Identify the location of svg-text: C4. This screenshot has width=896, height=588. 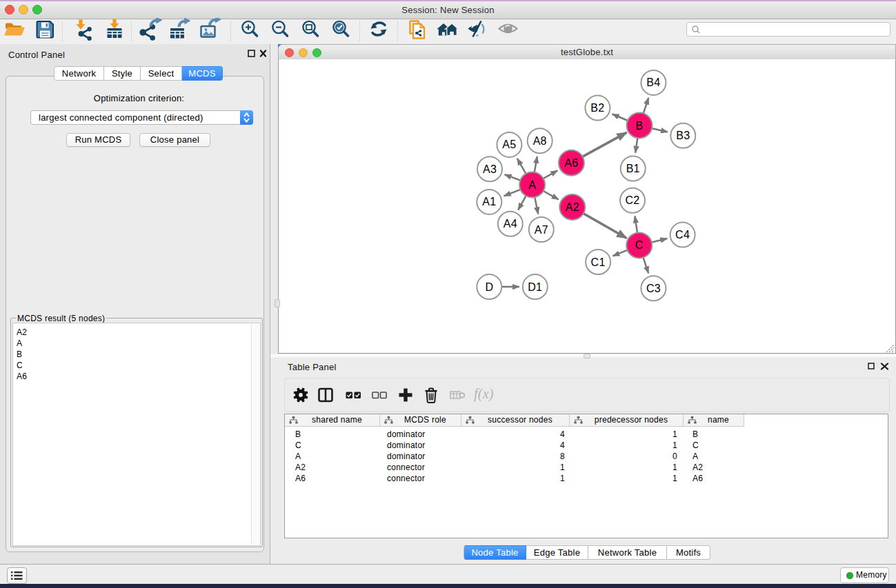
(683, 234).